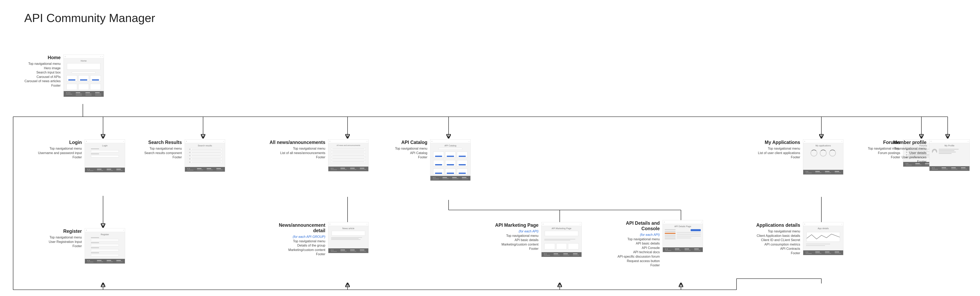  Describe the element at coordinates (316, 239) in the screenshot. I see `node-newsdetail: News/announcement detail (for each API G…` at that location.